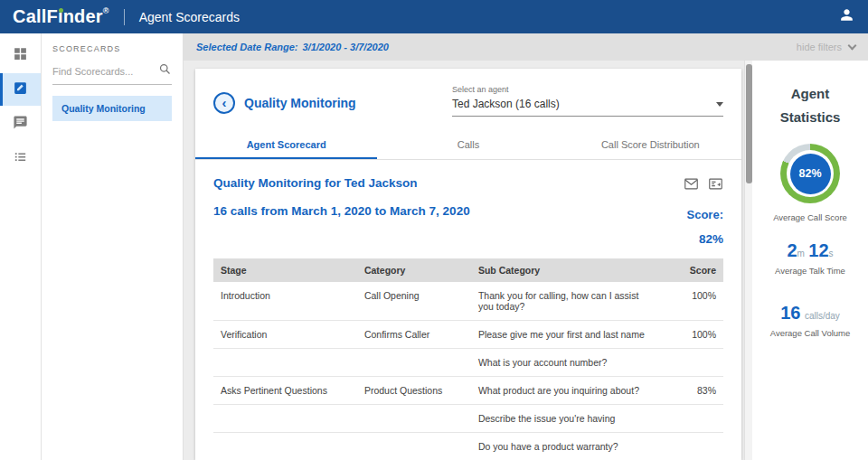 The image size is (868, 460). I want to click on hide-filters-label: hide filters, so click(819, 47).